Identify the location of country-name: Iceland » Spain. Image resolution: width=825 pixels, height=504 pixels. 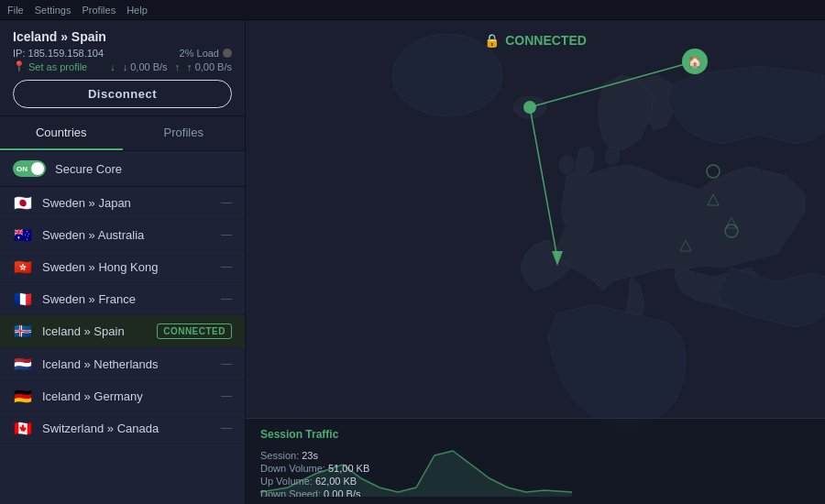
(99, 332).